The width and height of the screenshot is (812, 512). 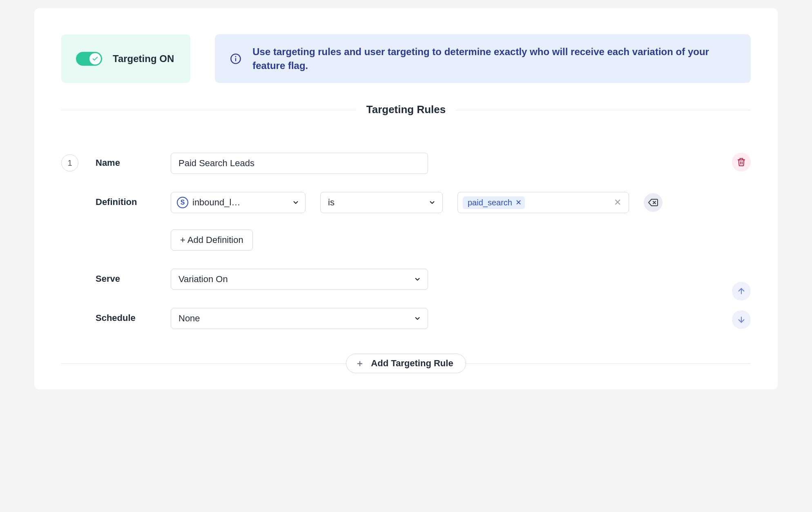 What do you see at coordinates (299, 279) in the screenshot?
I see `serve-select: Variation On` at bounding box center [299, 279].